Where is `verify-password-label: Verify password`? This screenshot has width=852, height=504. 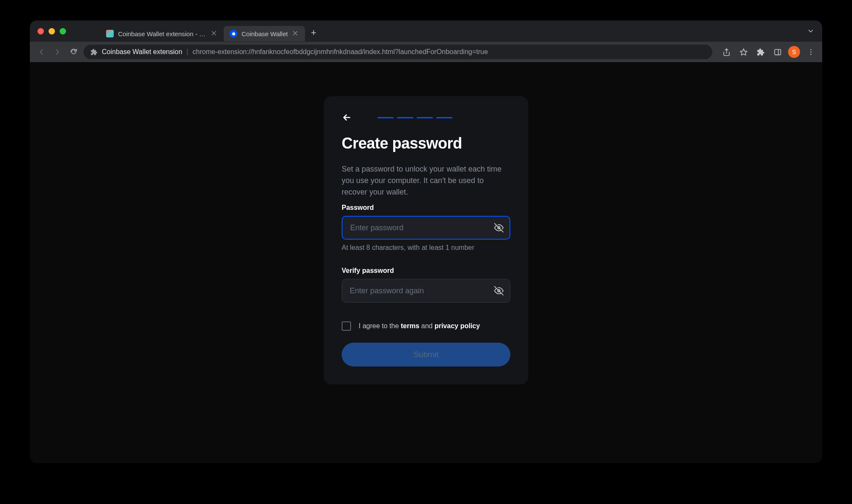 verify-password-label: Verify password is located at coordinates (426, 271).